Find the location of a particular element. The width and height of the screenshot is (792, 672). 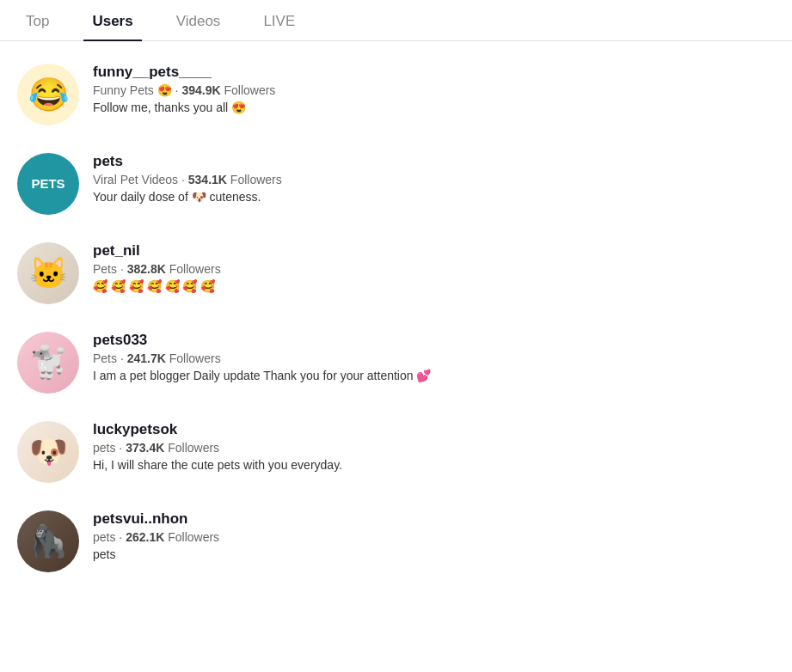

avatar: PETS is located at coordinates (48, 184).